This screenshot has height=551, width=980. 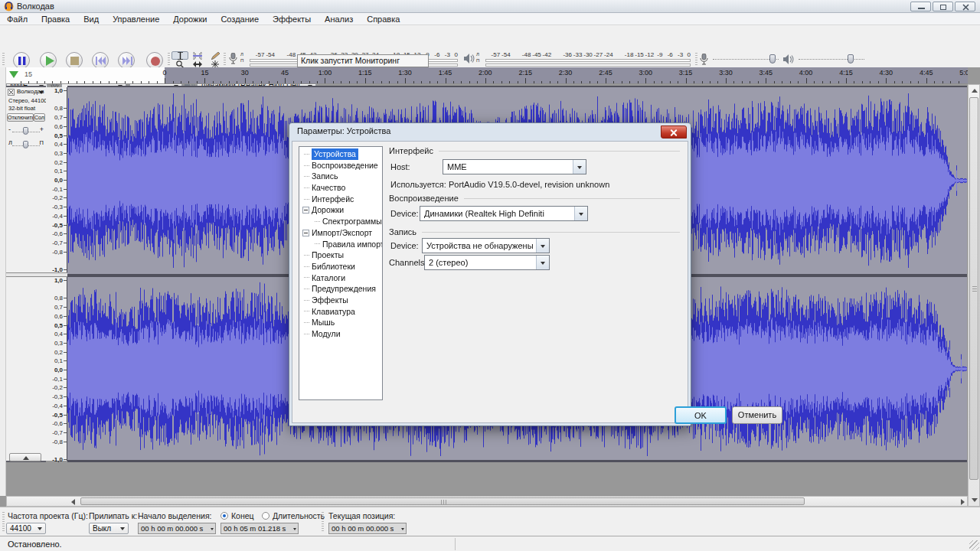 What do you see at coordinates (3, 522) in the screenshot?
I see `selection-toolbar-grip` at bounding box center [3, 522].